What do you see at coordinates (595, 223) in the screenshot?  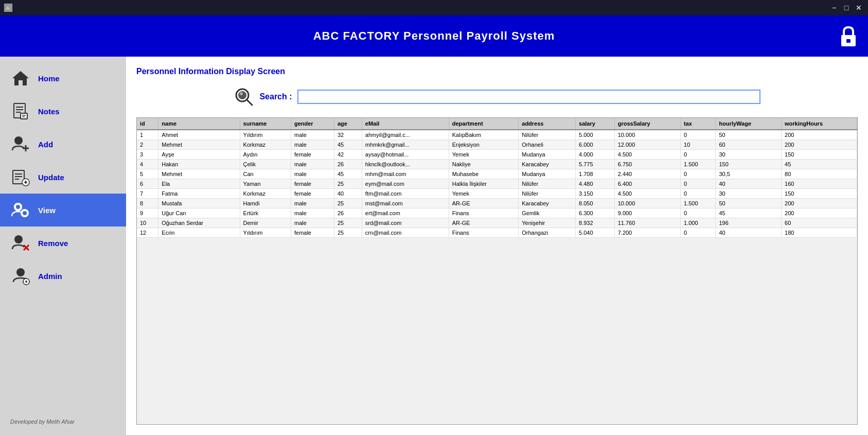 I see `table-cell: 8.932` at bounding box center [595, 223].